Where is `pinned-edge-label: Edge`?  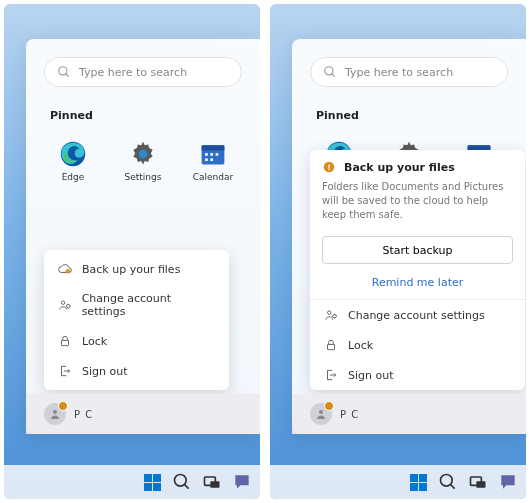 pinned-edge-label: Edge is located at coordinates (74, 177).